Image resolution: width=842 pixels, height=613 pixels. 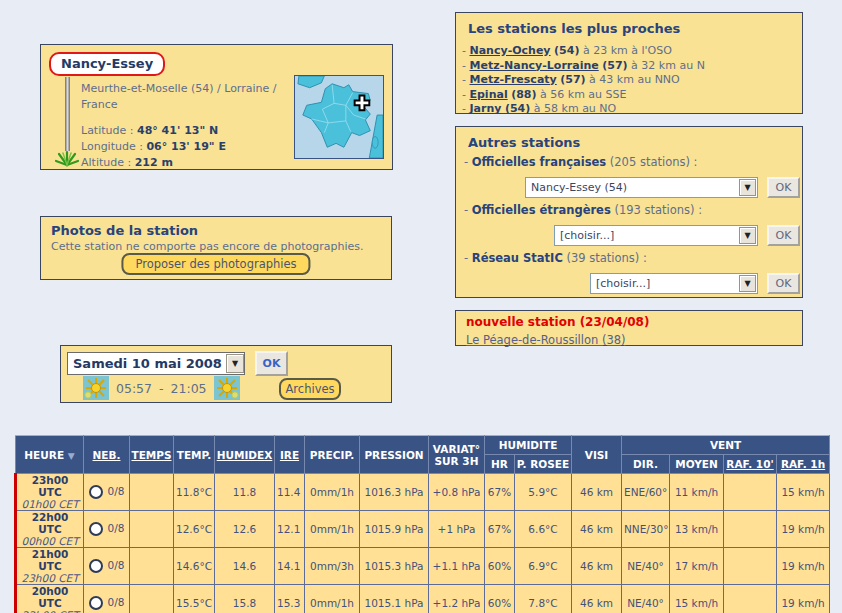 What do you see at coordinates (189, 388) in the screenshot?
I see `sunset-time: 21:05` at bounding box center [189, 388].